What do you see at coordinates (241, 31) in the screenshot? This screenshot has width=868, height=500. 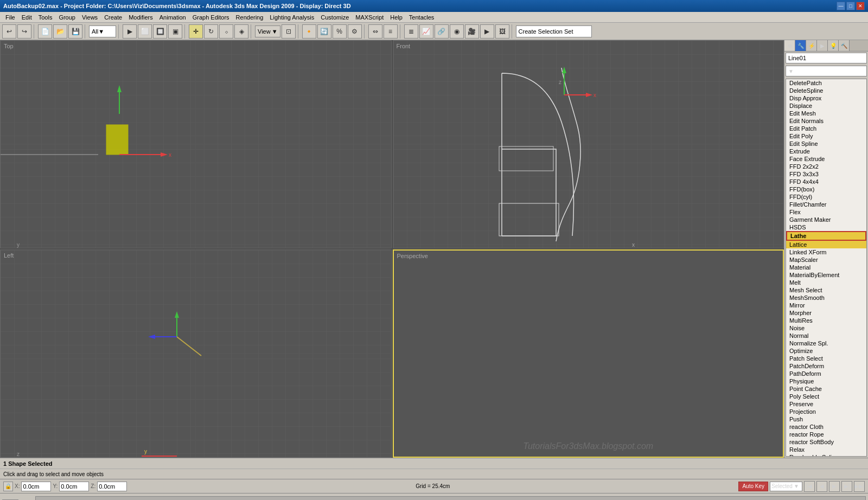 I see `select-squash: ◈` at bounding box center [241, 31].